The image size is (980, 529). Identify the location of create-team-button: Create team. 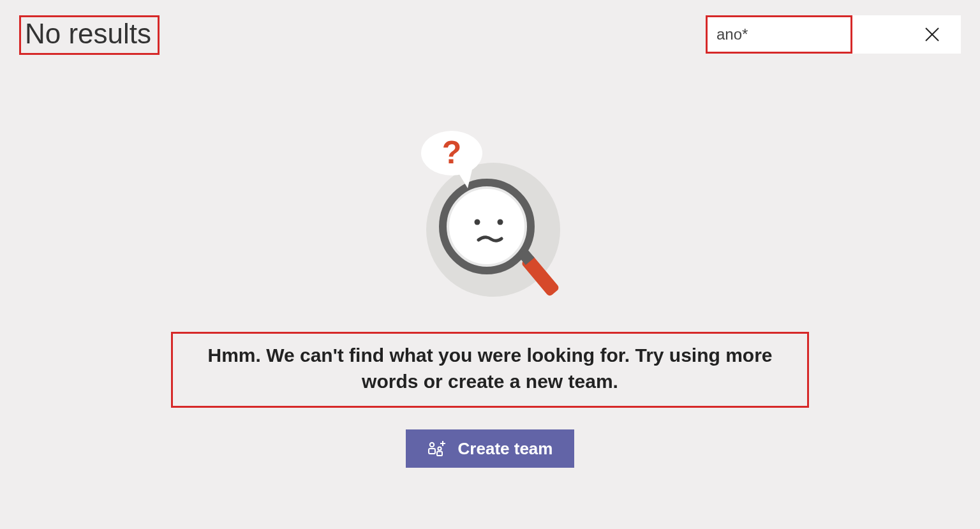
(490, 449).